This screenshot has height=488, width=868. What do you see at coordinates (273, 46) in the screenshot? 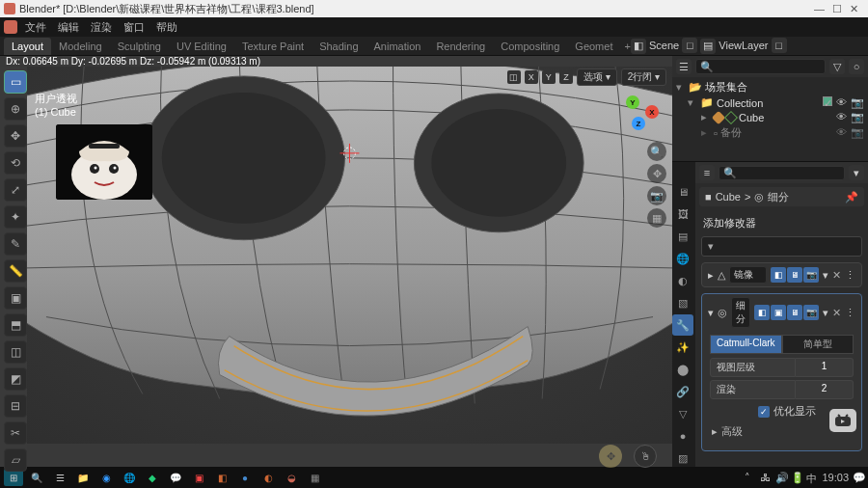
I see `tab-texpaint: Texture Paint` at bounding box center [273, 46].